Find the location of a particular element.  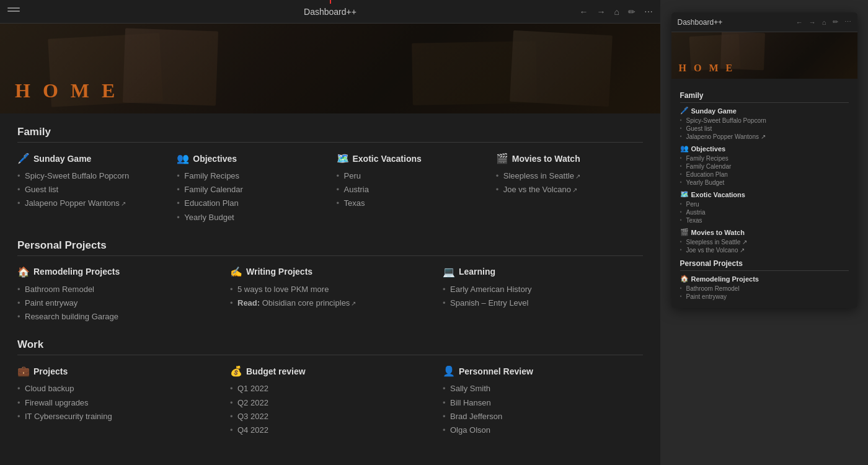

mini-section-title: Personal Projects is located at coordinates (764, 264).